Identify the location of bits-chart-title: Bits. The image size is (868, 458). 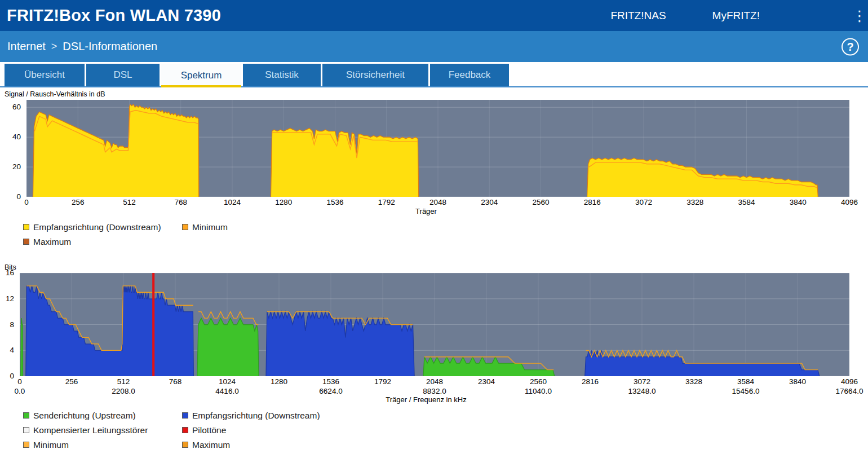
(436, 267).